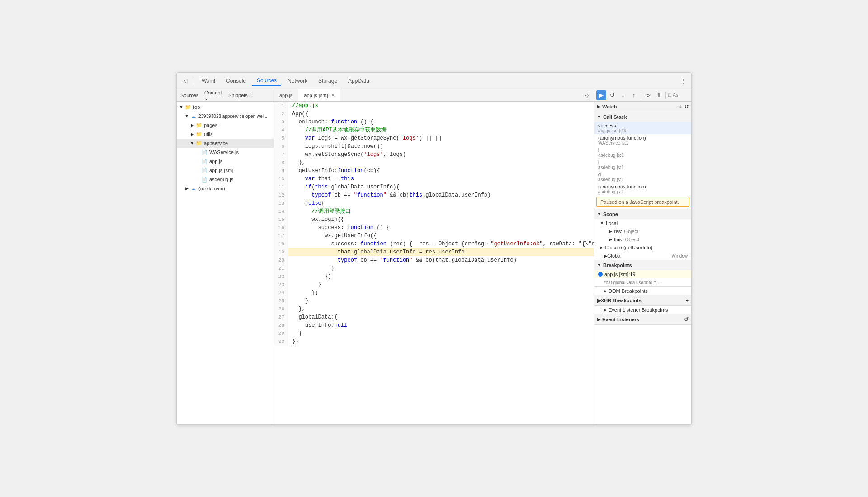 This screenshot has width=868, height=497. Describe the element at coordinates (643, 319) in the screenshot. I see `event-listeners-header: ▶ Event Listeners ↺` at that location.